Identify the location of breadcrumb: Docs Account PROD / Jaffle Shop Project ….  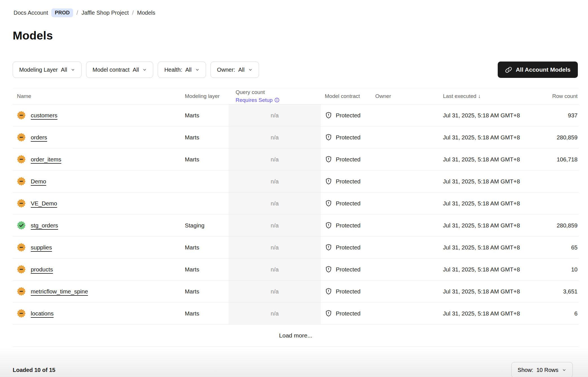
(294, 8).